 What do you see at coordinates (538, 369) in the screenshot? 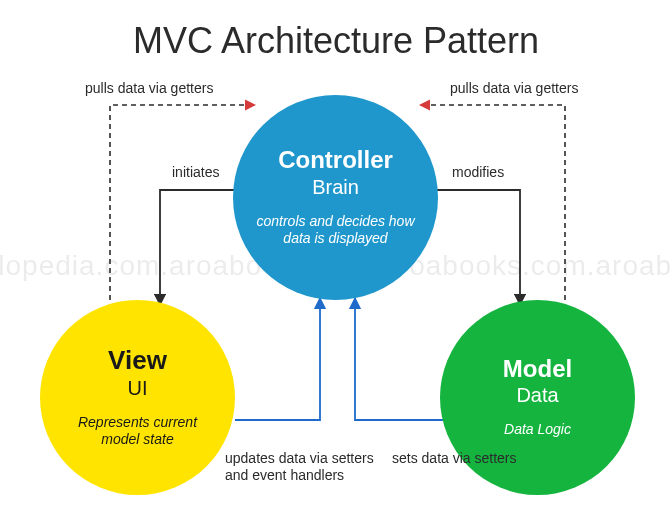
I see `model-title: Model` at bounding box center [538, 369].